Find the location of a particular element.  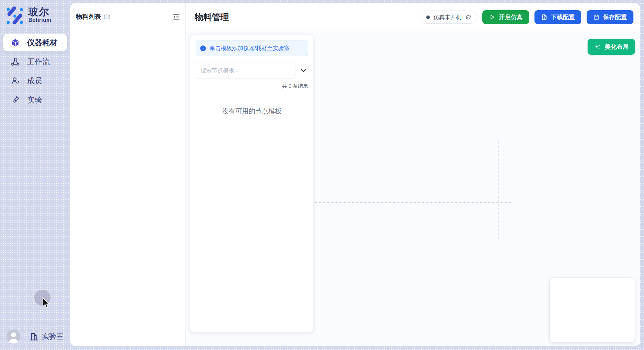

save-config-label: 保存配置 is located at coordinates (615, 17).